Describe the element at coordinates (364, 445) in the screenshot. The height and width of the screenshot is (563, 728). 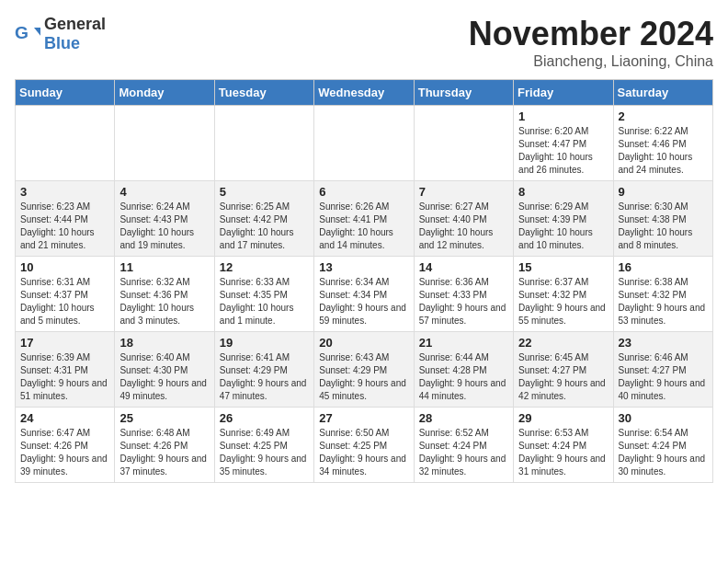
I see `calendar-day-cell: 27Sunrise: 6:50 AM Sunset: 4:25 PM Dayli…` at that location.